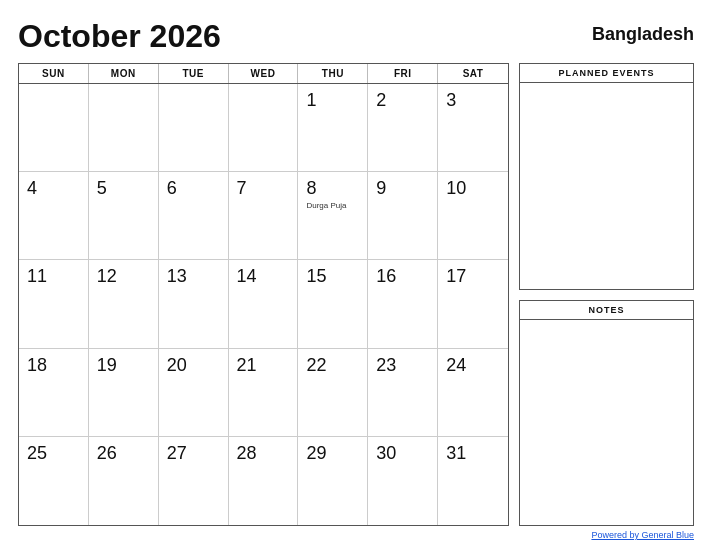  What do you see at coordinates (473, 393) in the screenshot?
I see `day-cell: 24` at bounding box center [473, 393].